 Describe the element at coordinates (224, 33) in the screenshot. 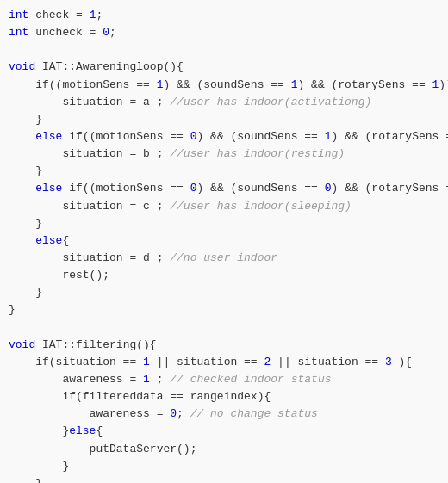

I see `code-line: int uncheck = 0;` at that location.